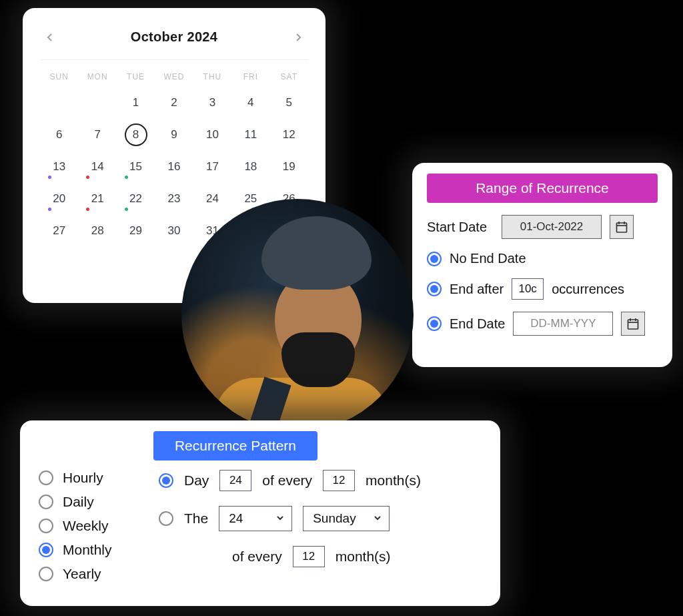 The image size is (683, 616). Describe the element at coordinates (136, 167) in the screenshot. I see `calendar-day: 15` at that location.